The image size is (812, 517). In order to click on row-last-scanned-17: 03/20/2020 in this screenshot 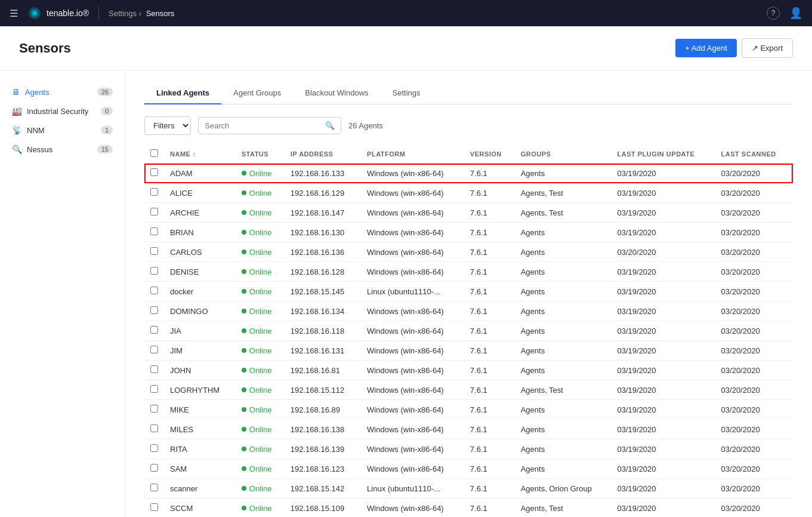, I will do `click(754, 508)`.